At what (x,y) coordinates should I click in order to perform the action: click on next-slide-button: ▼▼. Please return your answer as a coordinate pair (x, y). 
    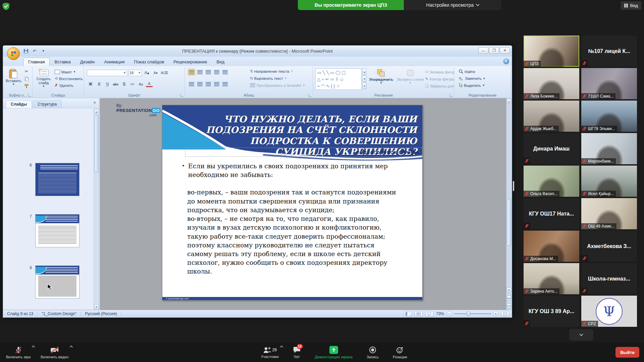
    Looking at the image, I should click on (509, 306).